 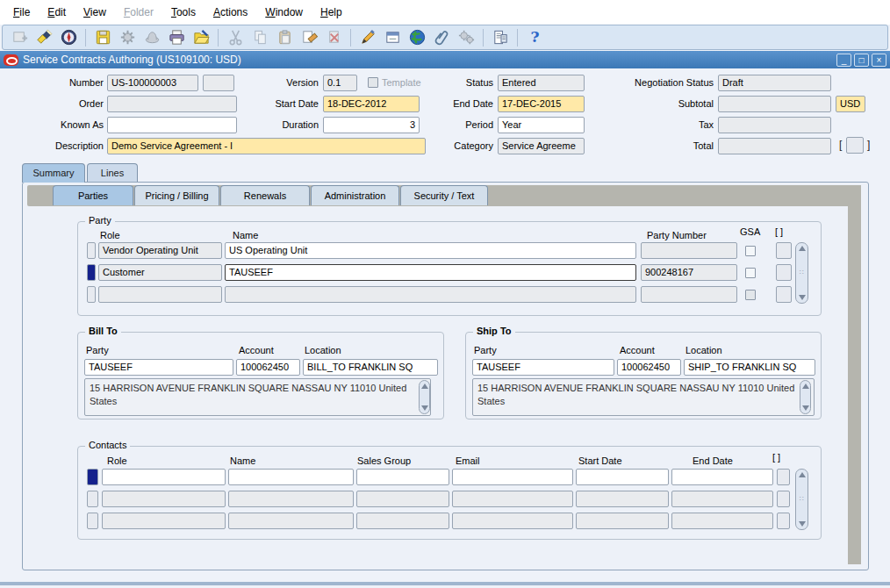 What do you see at coordinates (774, 146) in the screenshot?
I see `total-field` at bounding box center [774, 146].